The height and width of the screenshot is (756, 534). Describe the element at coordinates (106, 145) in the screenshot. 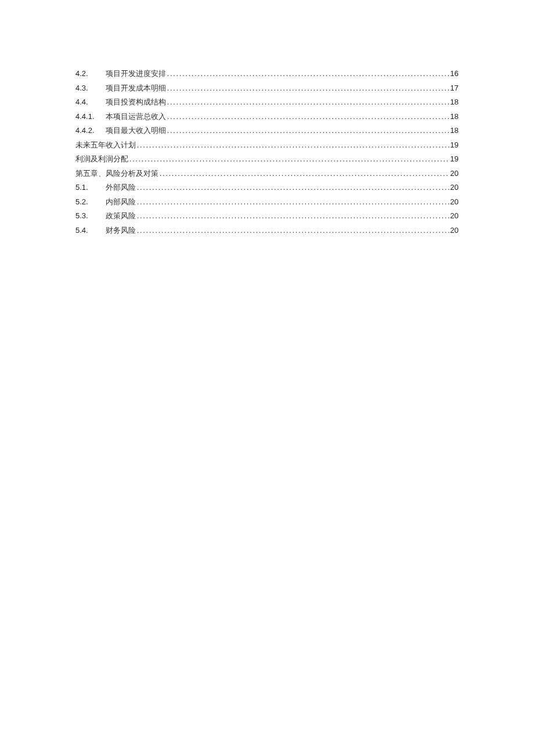

I see `toc-title: 未来五年收入计划` at that location.